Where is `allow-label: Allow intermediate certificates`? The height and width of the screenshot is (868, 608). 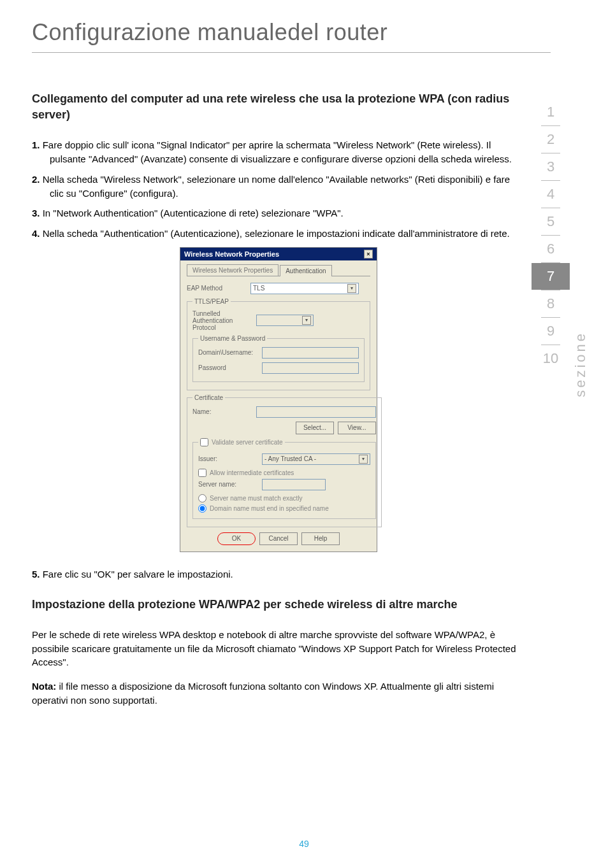
allow-label: Allow intermediate certificates is located at coordinates (252, 473).